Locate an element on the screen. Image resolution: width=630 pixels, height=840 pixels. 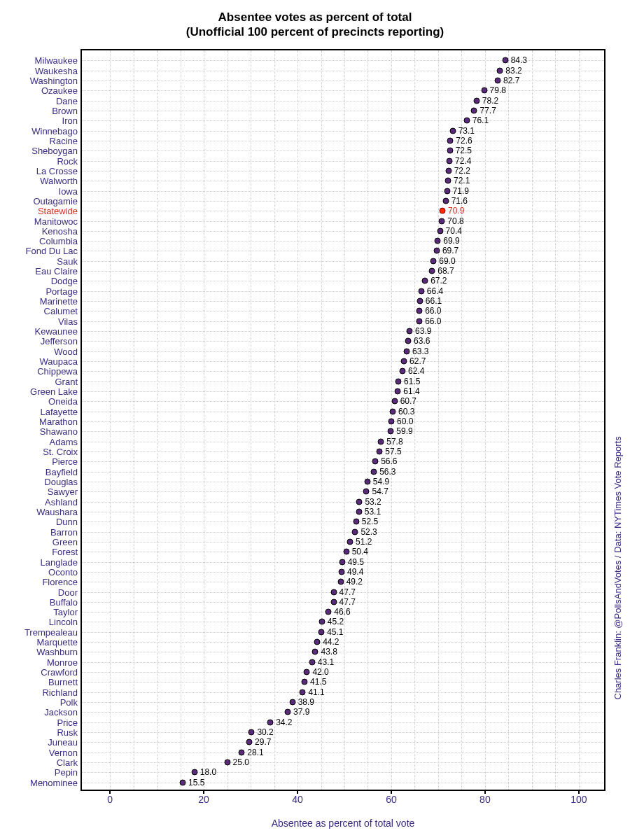
y-category-label: Kenosha is located at coordinates (62, 231).